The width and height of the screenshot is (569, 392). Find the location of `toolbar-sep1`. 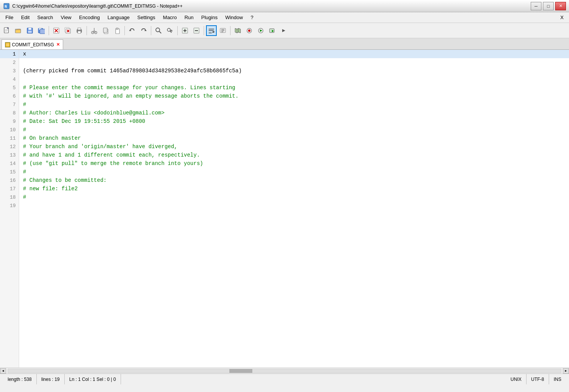

toolbar-sep1 is located at coordinates (49, 31).